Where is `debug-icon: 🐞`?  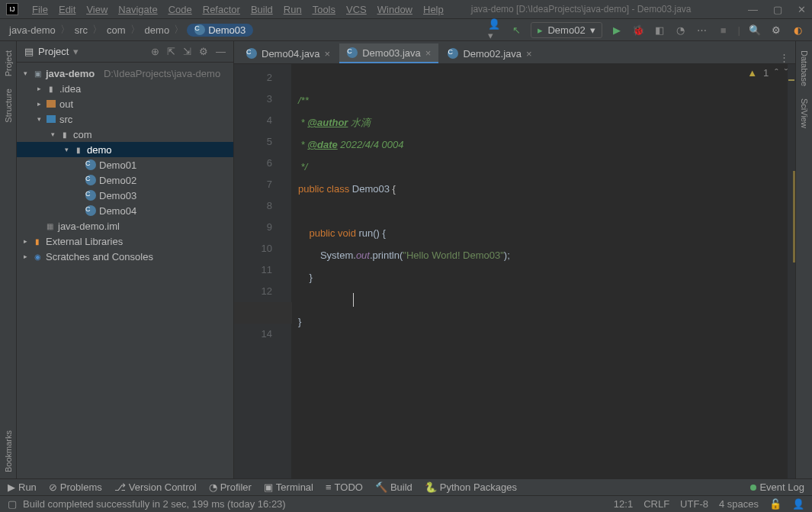 debug-icon: 🐞 is located at coordinates (638, 30).